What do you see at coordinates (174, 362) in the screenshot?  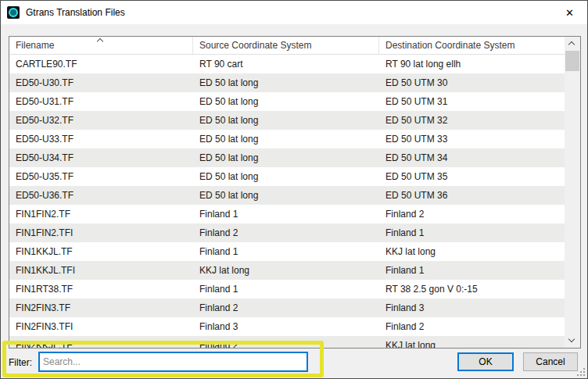 I see `filter-search-input` at bounding box center [174, 362].